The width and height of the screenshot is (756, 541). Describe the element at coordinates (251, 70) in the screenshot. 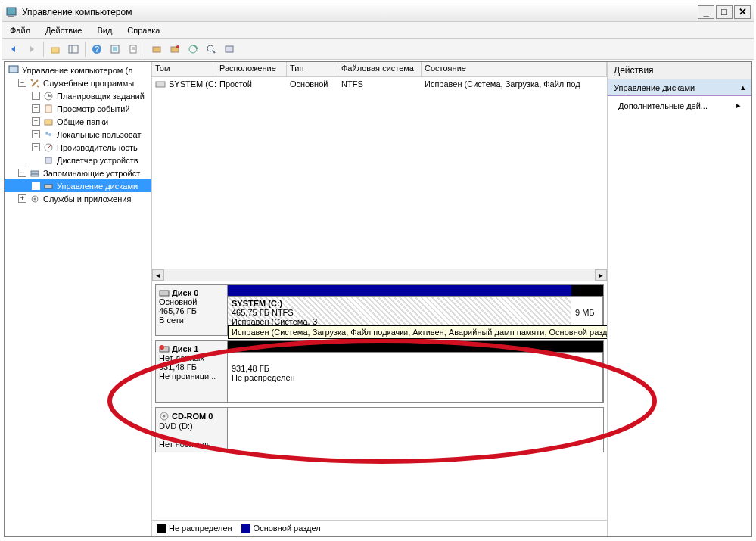

I see `col-layout: Расположение` at that location.